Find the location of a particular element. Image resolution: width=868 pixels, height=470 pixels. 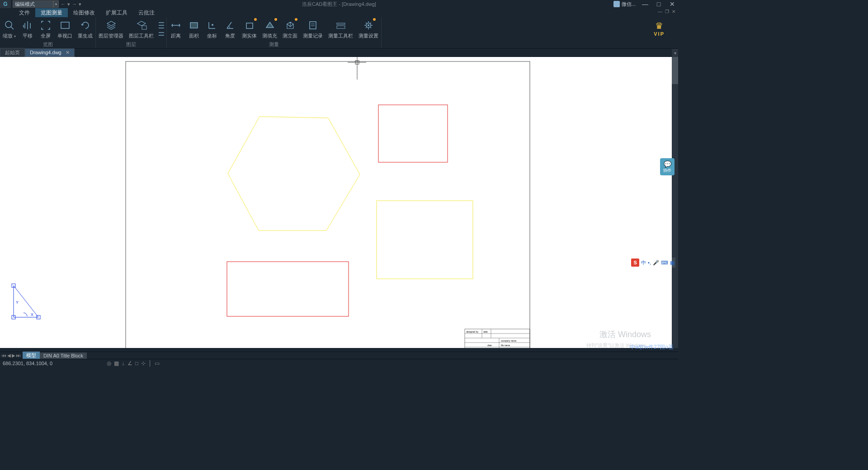

pan-button: 平移 is located at coordinates (28, 29).